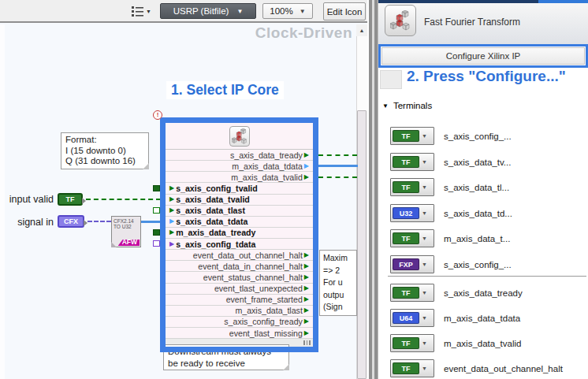 This screenshot has height=379, width=588. What do you see at coordinates (482, 318) in the screenshot?
I see `terminal-name: m_axis_data_tdata` at bounding box center [482, 318].